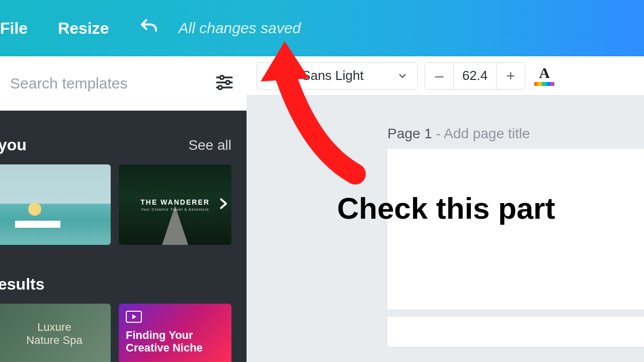 This screenshot has height=362, width=644. I want to click on font-size-value: 62.4, so click(475, 76).